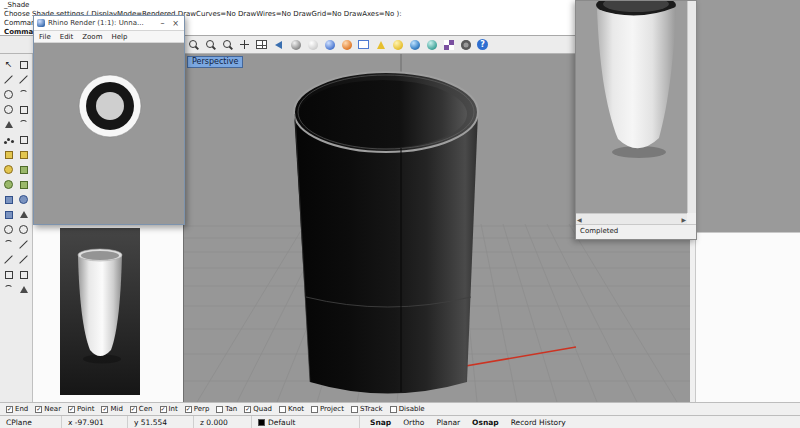 This screenshot has height=428, width=800. What do you see at coordinates (17, 409) in the screenshot?
I see `osnap-end: ✓End` at bounding box center [17, 409].